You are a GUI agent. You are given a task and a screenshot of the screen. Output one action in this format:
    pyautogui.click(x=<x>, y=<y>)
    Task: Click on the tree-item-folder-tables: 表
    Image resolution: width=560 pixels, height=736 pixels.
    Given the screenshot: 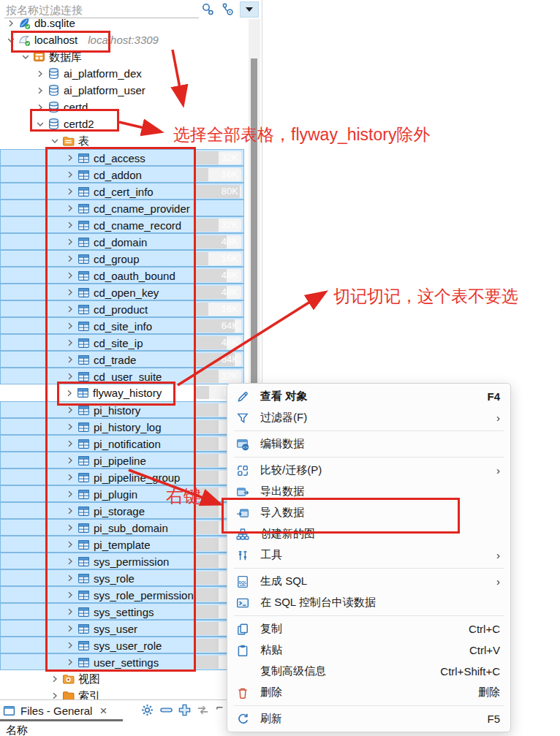 What is the action you would take?
    pyautogui.click(x=122, y=140)
    